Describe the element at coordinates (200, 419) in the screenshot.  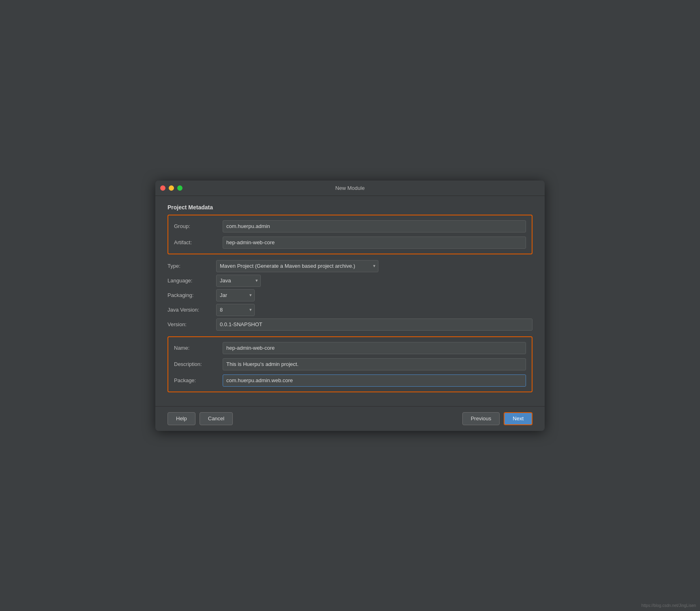
I see `footer-left-buttons: Help Cancel` at that location.